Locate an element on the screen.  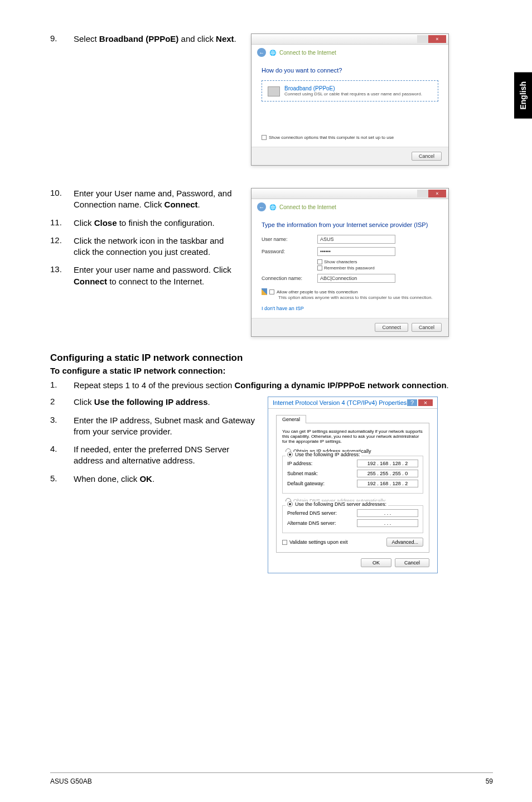
ipv4-title-text: Internet Protocol Version 4 (TCP/IPv4) P… is located at coordinates (340, 403).